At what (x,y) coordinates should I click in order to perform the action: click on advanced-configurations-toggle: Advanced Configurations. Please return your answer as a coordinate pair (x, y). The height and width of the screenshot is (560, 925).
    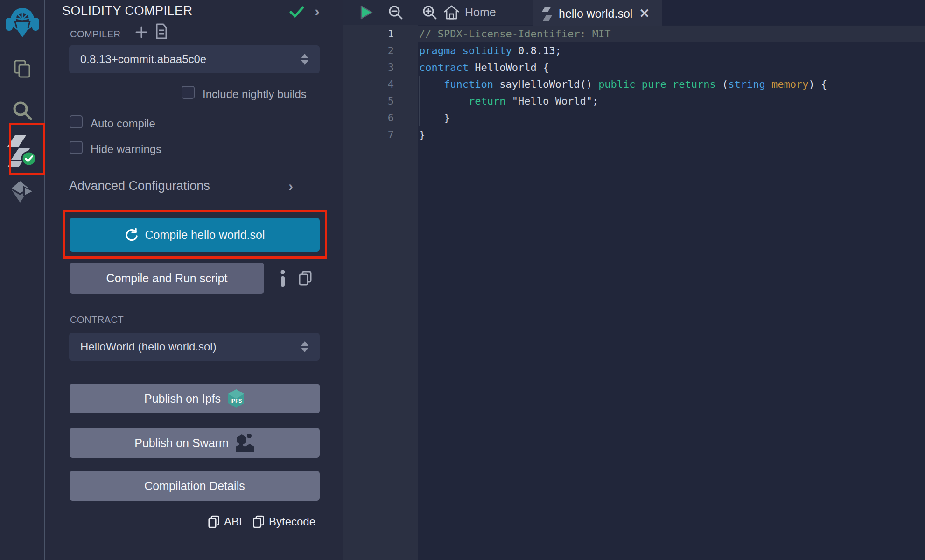
    Looking at the image, I should click on (140, 186).